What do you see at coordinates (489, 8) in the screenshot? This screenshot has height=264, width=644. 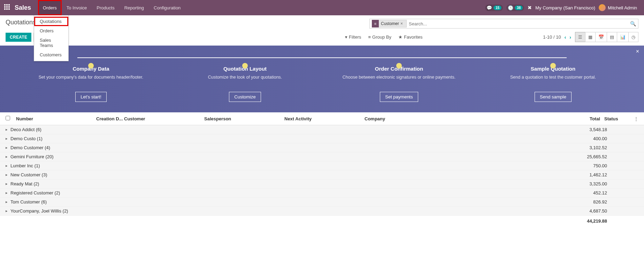 I see `chat-icon: 💬` at bounding box center [489, 8].